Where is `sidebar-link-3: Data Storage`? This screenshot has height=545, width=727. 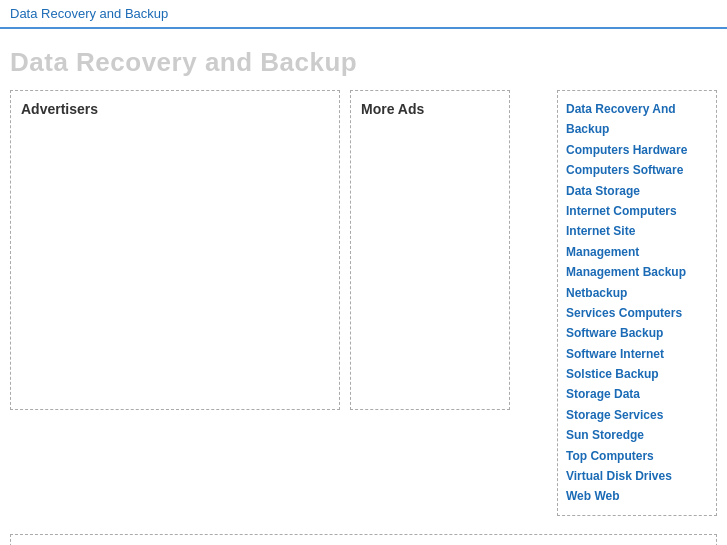
sidebar-link-3: Data Storage is located at coordinates (637, 191).